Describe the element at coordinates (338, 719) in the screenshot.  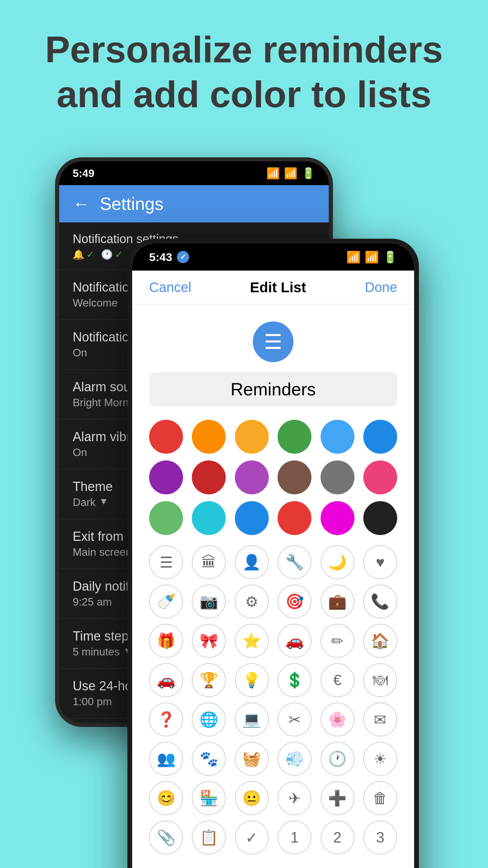
I see `flower-icon: 🌸` at that location.